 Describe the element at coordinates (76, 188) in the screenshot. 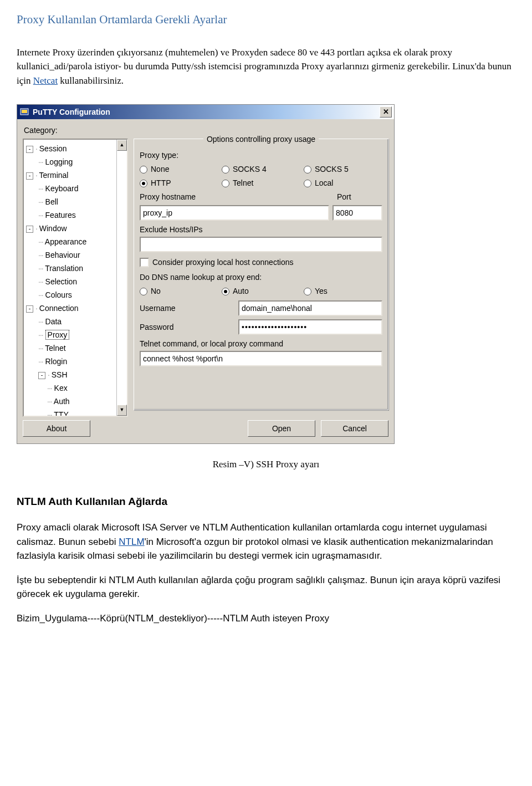

I see `tree-keyboard: ··· Keyboard` at that location.